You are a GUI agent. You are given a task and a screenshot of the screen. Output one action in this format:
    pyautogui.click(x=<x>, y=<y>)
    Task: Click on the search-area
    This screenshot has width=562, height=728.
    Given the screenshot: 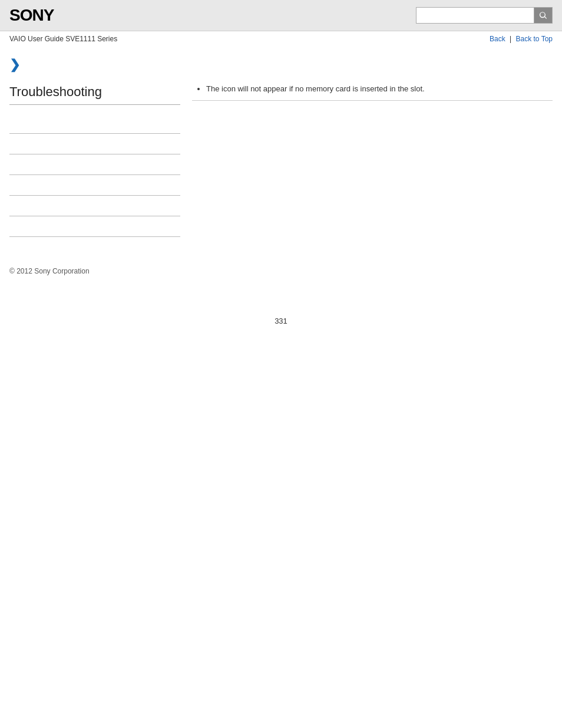 What is the action you would take?
    pyautogui.click(x=484, y=15)
    